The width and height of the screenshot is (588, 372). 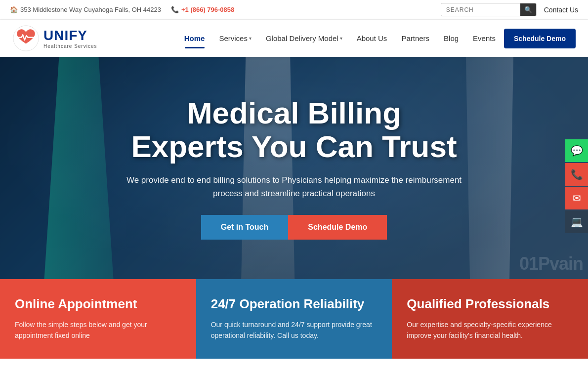 I want to click on laptop-side-btn: 💻, so click(x=577, y=222).